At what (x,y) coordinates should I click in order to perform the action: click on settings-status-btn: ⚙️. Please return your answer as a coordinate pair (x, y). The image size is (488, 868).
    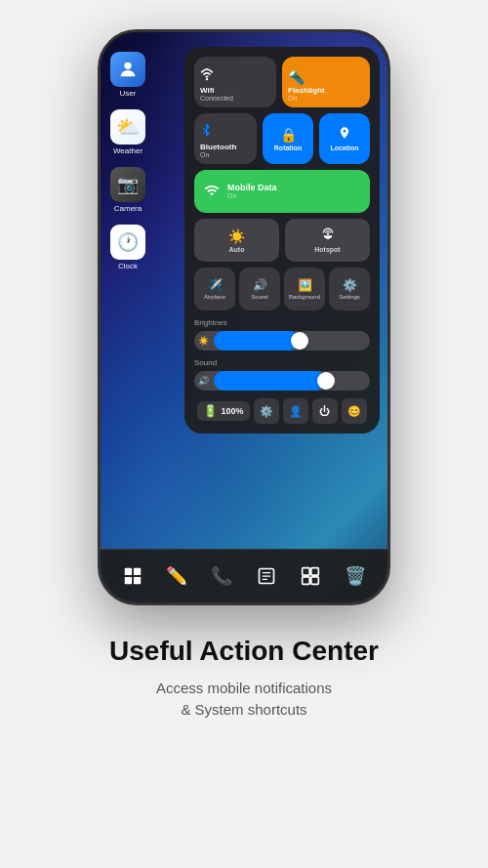
    Looking at the image, I should click on (266, 411).